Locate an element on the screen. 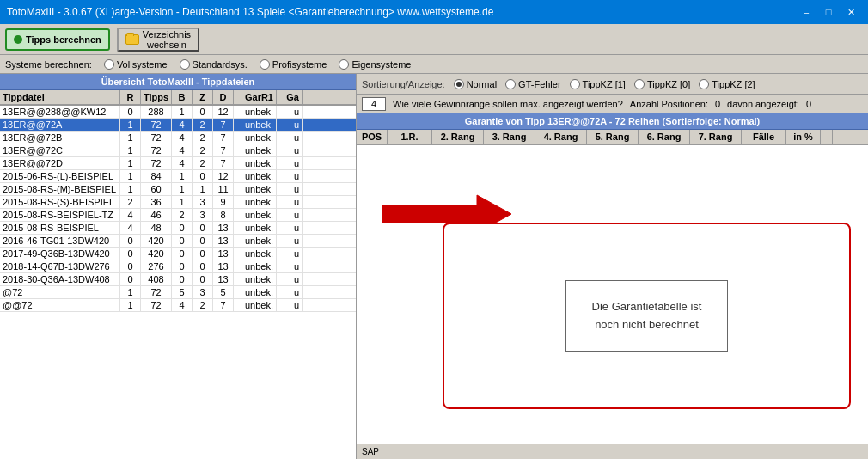  col-rang5: 5. Rang is located at coordinates (613, 137).